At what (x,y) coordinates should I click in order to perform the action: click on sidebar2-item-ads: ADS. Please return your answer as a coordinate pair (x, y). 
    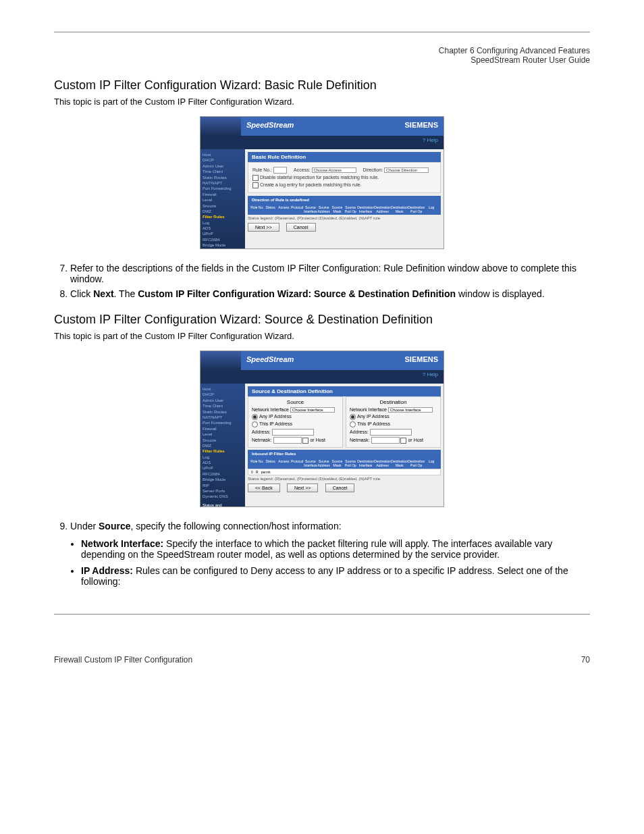
    Looking at the image, I should click on (223, 463).